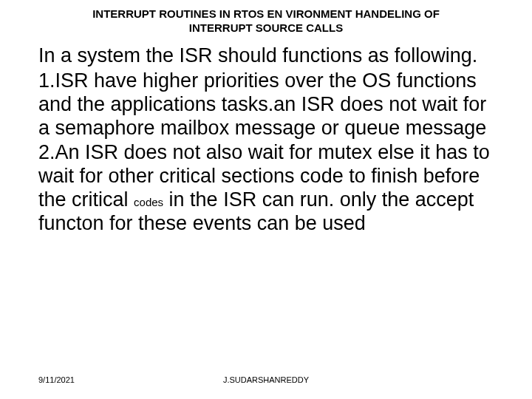 The width and height of the screenshot is (532, 399). Describe the element at coordinates (266, 13) in the screenshot. I see `title-line-1: INTERRUPT ROUTINES IN RTOS EN VIRONMENT …` at that location.